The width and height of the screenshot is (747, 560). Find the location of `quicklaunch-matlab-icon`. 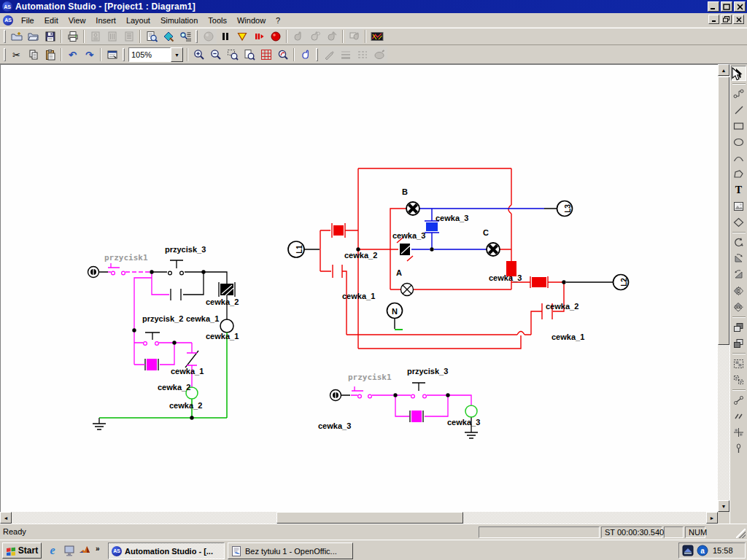

quicklaunch-matlab-icon is located at coordinates (85, 551).